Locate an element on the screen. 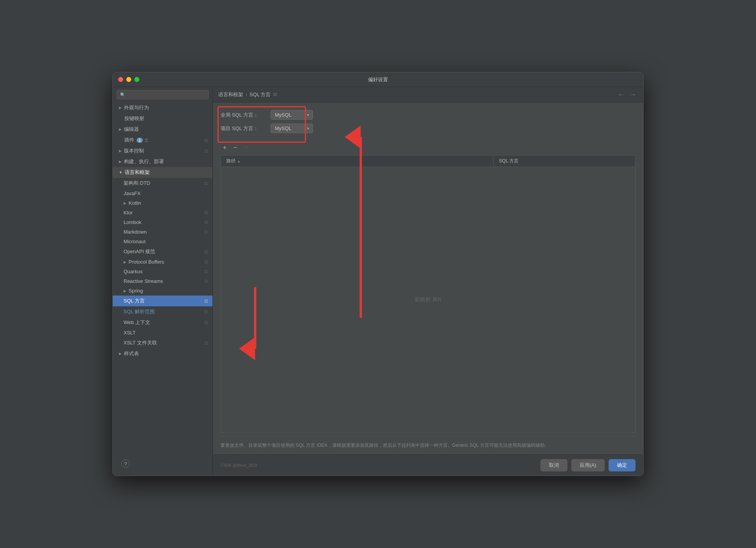  toolbar: + − ✏ is located at coordinates (428, 148).